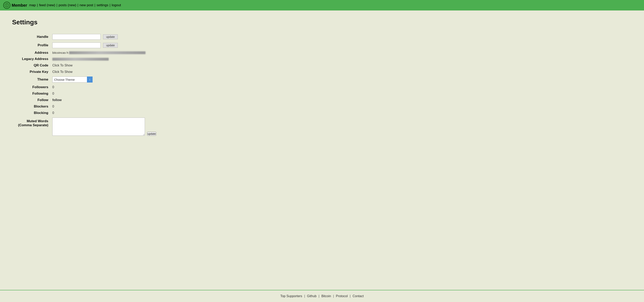  Describe the element at coordinates (32, 72) in the screenshot. I see `private-key-label: Private Key` at that location.